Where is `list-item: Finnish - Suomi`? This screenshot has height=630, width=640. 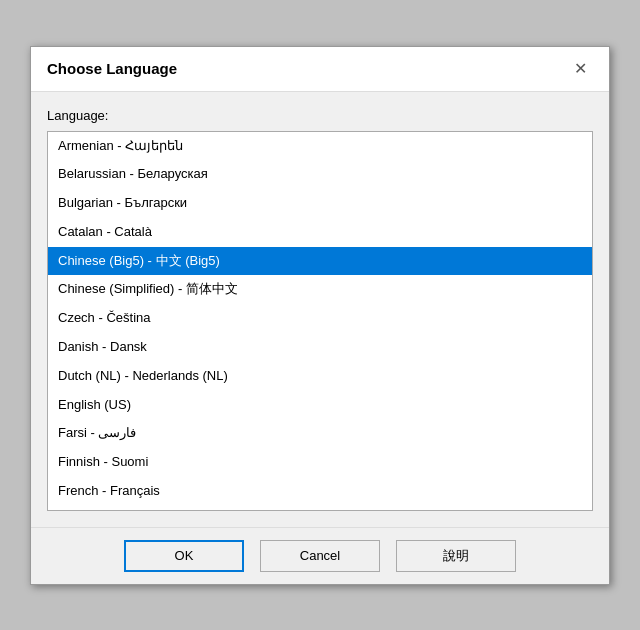
list-item: Finnish - Suomi is located at coordinates (320, 462).